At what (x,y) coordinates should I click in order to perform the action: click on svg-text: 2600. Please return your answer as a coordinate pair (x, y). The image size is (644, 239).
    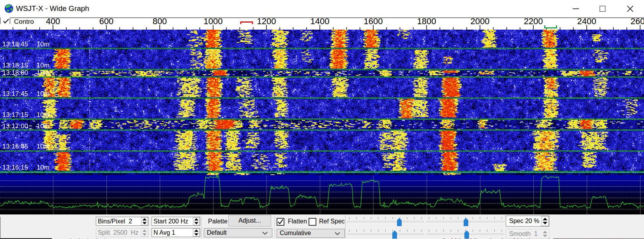
    Looking at the image, I should click on (637, 22).